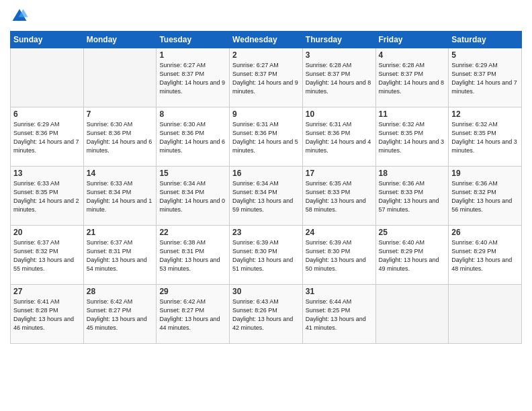  Describe the element at coordinates (412, 78) in the screenshot. I see `calendar-cell: 4Sunrise: 6:28 AM Sunset: 8:37 PM Daylig…` at that location.